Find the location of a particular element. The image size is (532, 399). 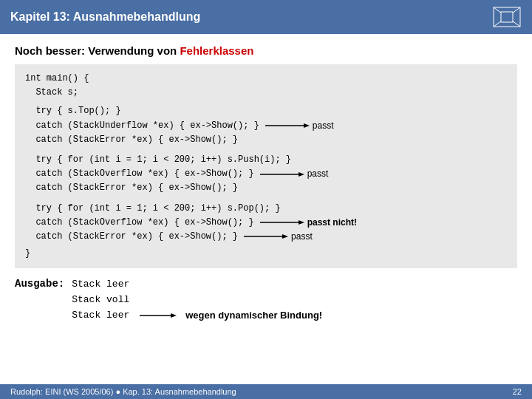

code-s3-l1: try { for (int i = 1; i < 200; i++) s.Po… is located at coordinates (266, 208).